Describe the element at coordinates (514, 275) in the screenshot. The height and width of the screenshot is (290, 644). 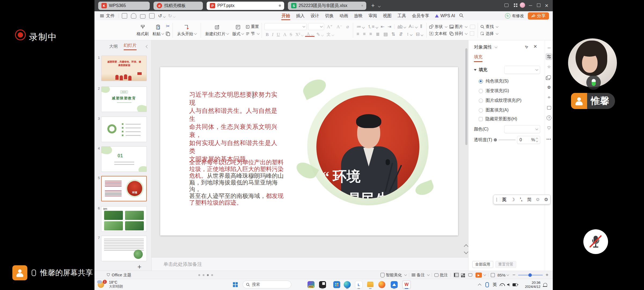
I see `zoom-out-button: −` at that location.